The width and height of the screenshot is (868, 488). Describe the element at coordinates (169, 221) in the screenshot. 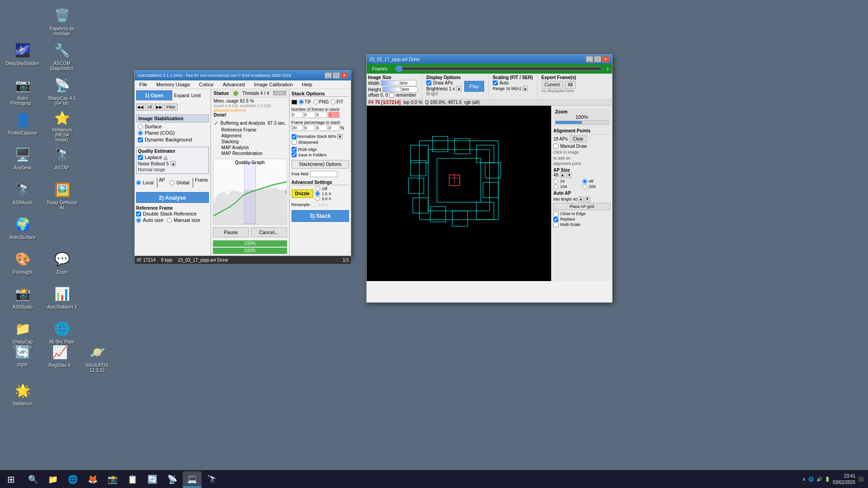

I see `manual-size-radio` at that location.